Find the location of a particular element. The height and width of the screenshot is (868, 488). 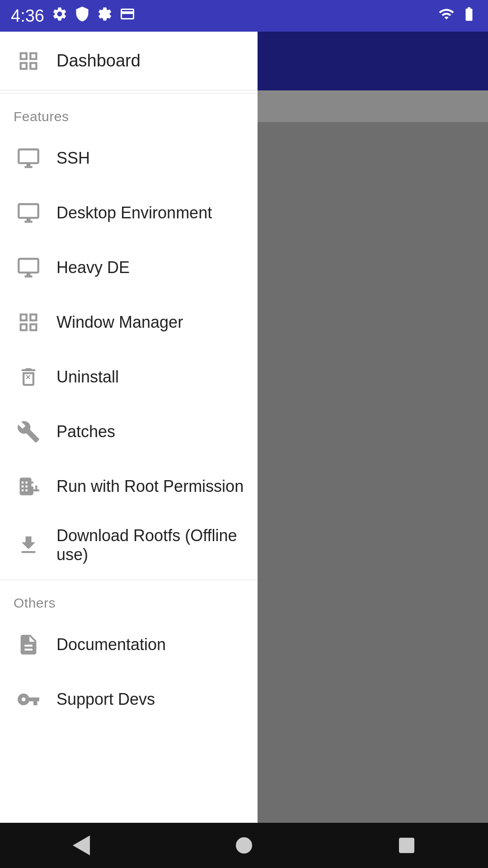

shield-icon is located at coordinates (82, 16).